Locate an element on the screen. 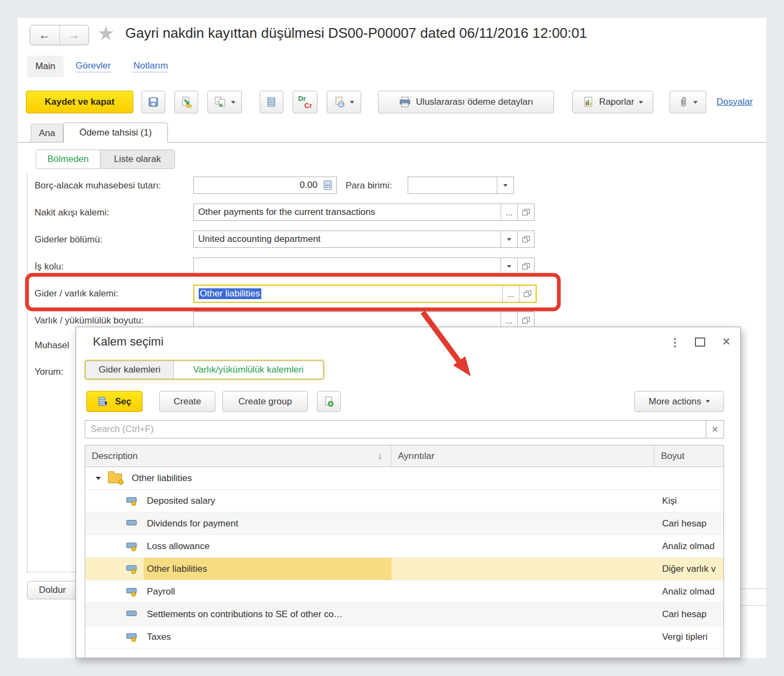  boyut-cell: Analiz olmad is located at coordinates (689, 592).